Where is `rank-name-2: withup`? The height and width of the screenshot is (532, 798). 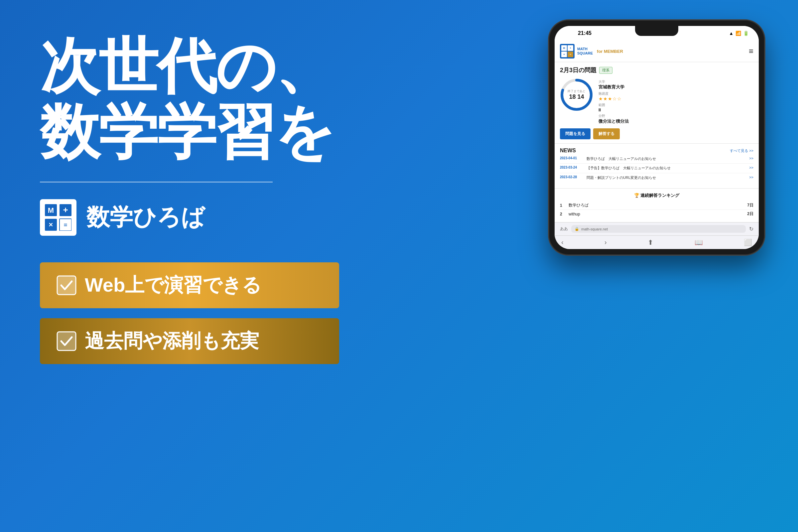
rank-name-2: withup is located at coordinates (656, 214).